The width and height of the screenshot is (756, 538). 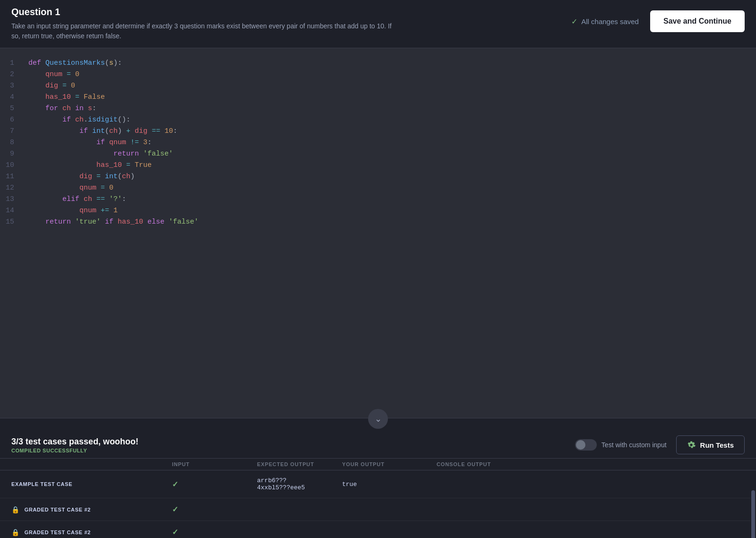 I want to click on line-number: 5, so click(x=12, y=109).